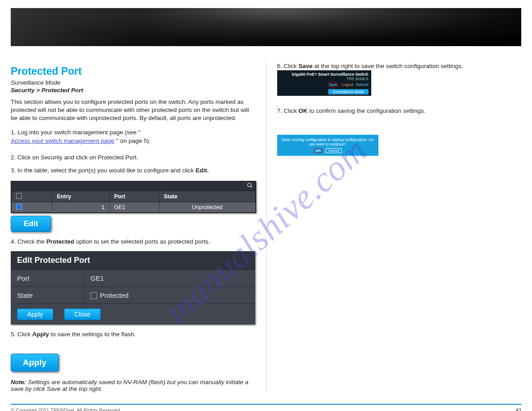 This screenshot has height=411, width=532. I want to click on page-number: 43, so click(519, 409).